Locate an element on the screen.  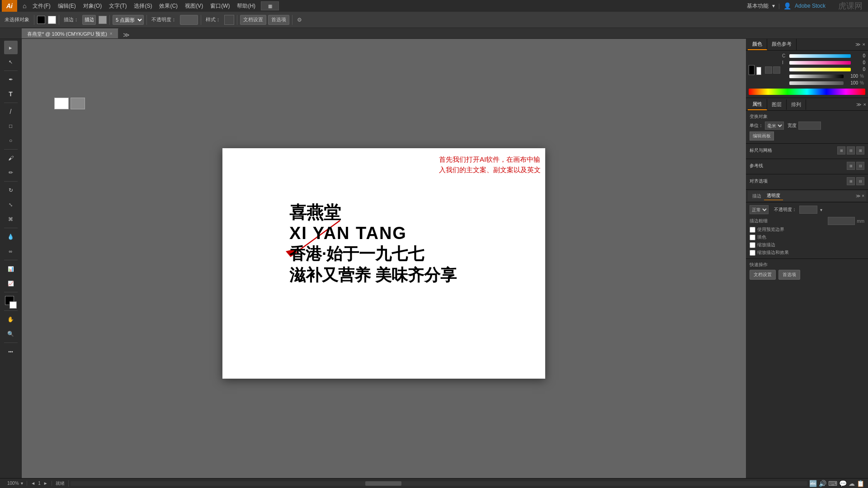
h-scrollbar-thumb is located at coordinates (383, 483).